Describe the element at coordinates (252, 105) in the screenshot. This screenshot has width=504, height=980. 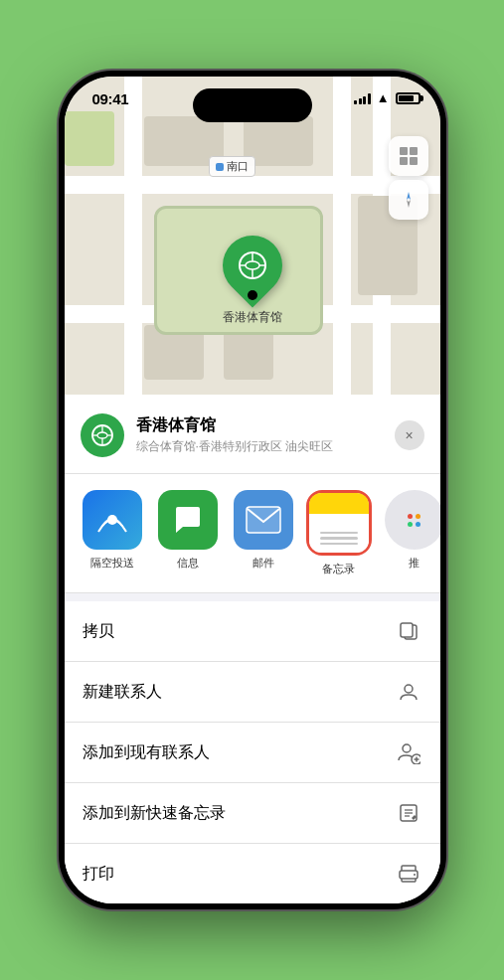
I see `dynamic-island` at that location.